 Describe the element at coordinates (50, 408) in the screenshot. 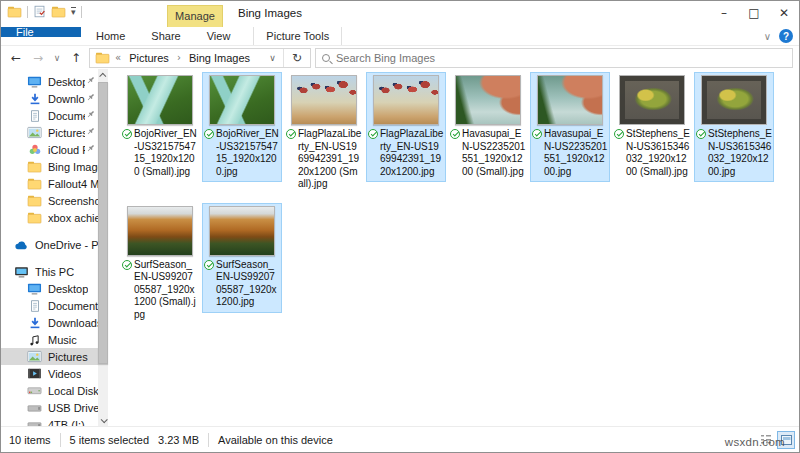

I see `sidebar-item-usb-drive-e: USB Drive (E:)` at that location.